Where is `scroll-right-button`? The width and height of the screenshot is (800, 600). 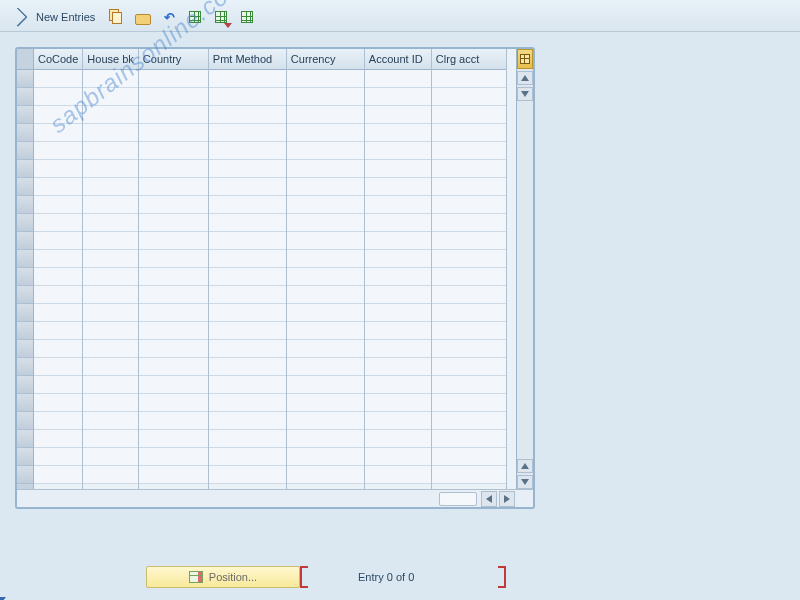 scroll-right-button is located at coordinates (507, 499).